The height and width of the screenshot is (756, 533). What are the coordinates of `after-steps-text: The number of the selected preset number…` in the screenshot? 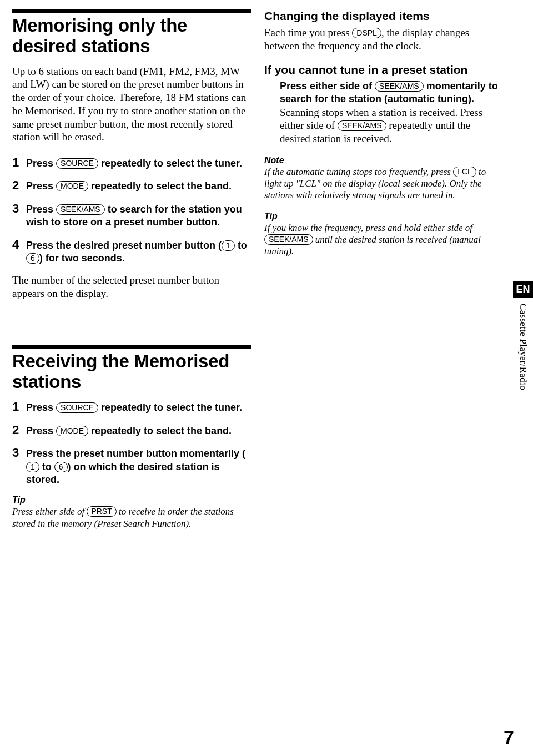 It's located at (132, 287).